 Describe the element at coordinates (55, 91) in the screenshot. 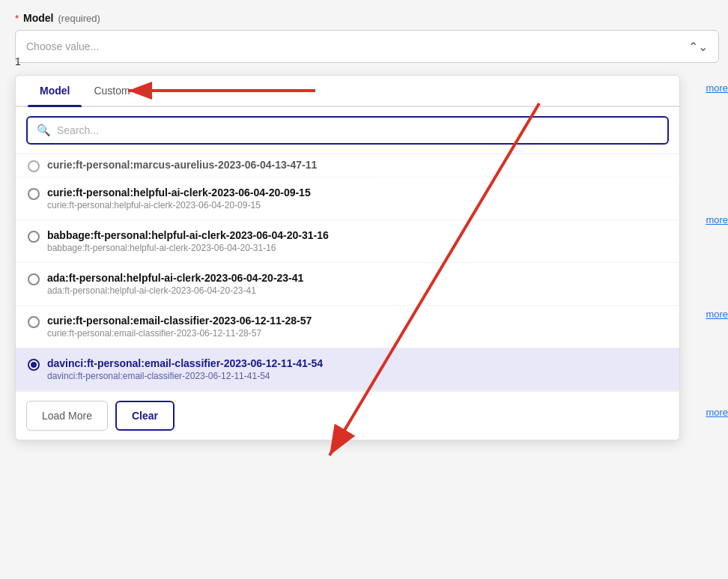

I see `tab-model: Model` at that location.